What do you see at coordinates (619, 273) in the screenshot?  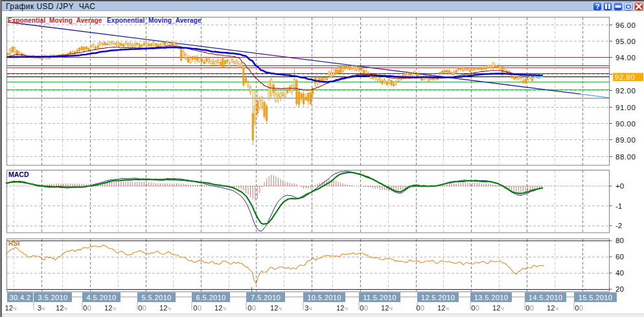 I see `svg-text: 40` at bounding box center [619, 273].